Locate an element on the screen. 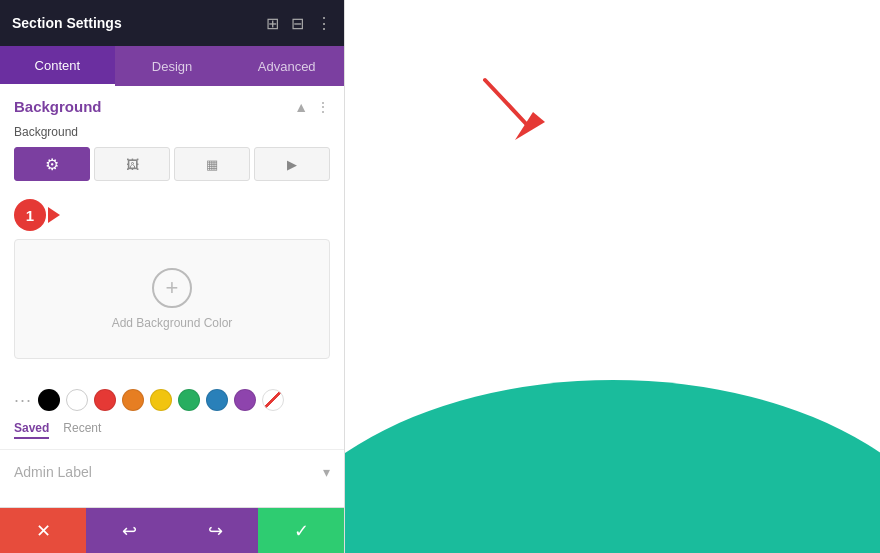 The image size is (880, 553). cancel-button: ✕ is located at coordinates (43, 530).